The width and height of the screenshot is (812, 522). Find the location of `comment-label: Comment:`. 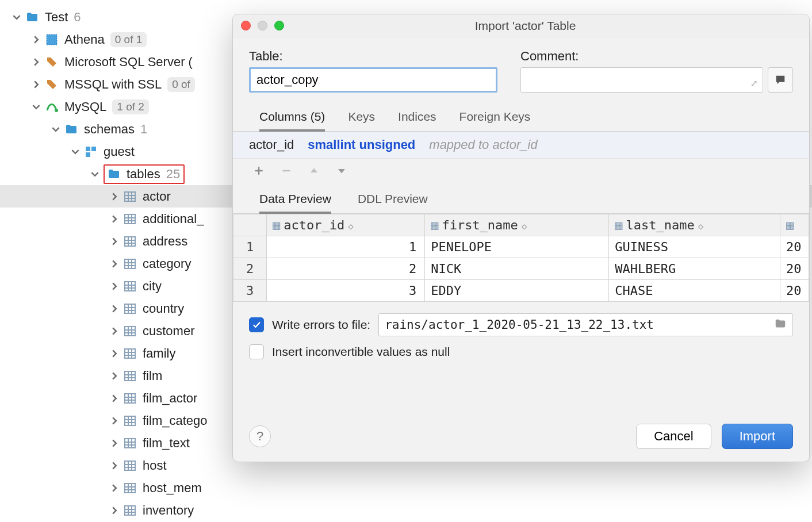

comment-label: Comment: is located at coordinates (657, 56).